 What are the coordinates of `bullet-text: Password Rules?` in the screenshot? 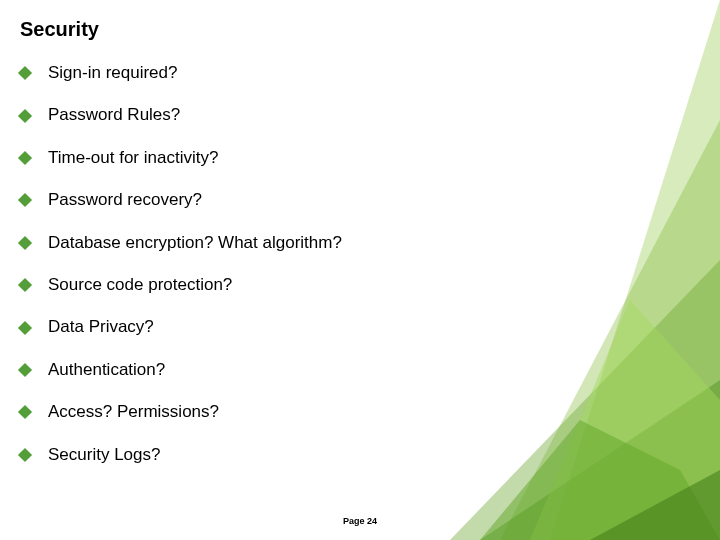 It's located at (114, 115).